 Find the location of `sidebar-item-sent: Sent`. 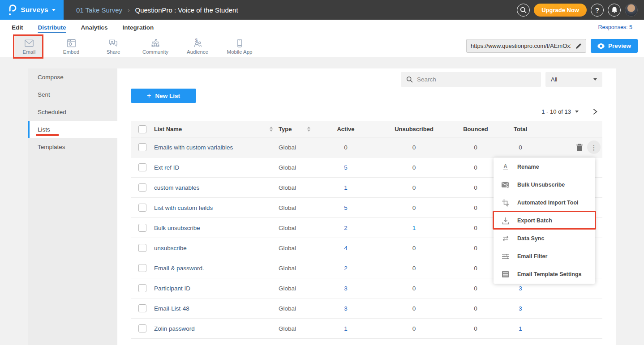

sidebar-item-sent: Sent is located at coordinates (73, 95).